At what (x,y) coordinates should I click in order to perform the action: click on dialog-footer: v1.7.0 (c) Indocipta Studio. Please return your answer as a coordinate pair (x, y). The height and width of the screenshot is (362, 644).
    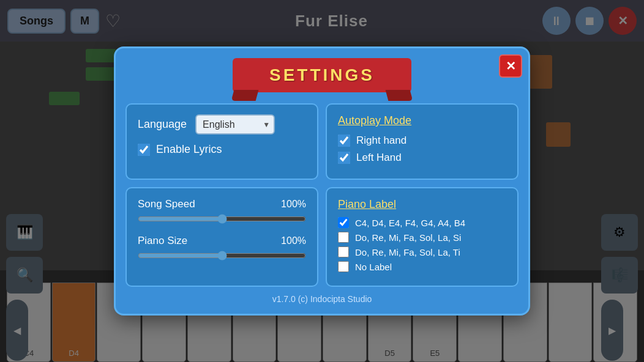
    Looking at the image, I should click on (322, 299).